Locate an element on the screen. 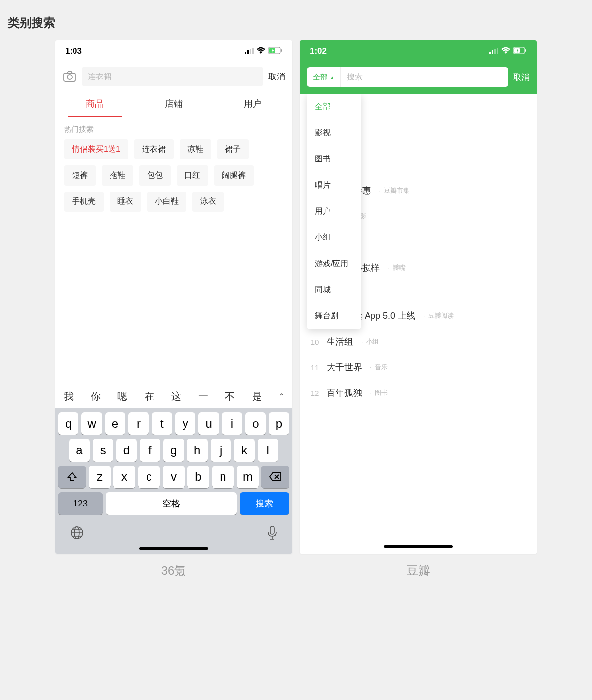  key-x: x is located at coordinates (124, 477).